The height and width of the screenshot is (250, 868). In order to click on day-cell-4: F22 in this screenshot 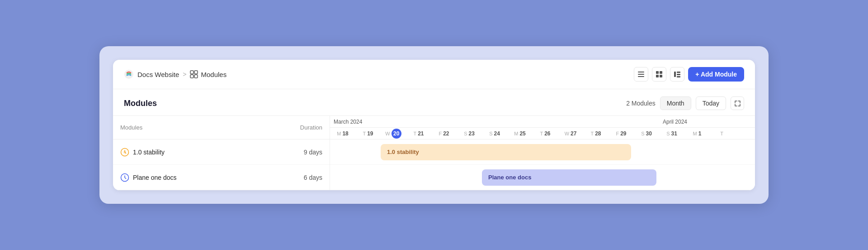, I will do `click(444, 134)`.